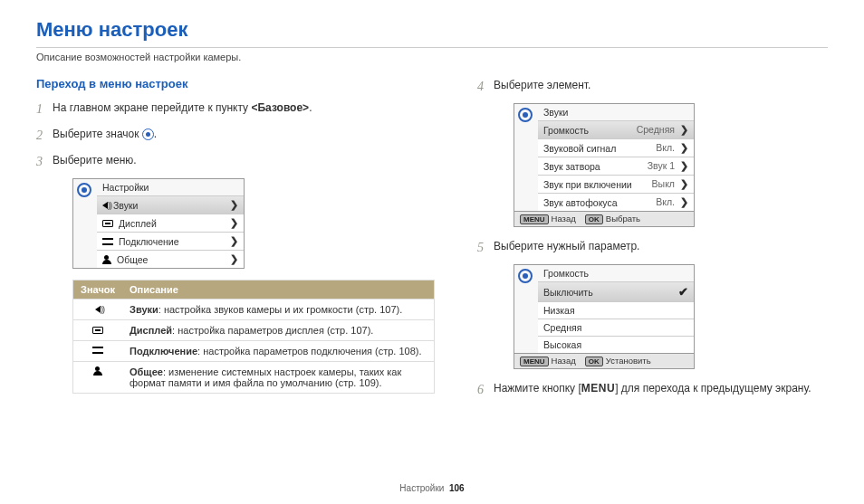 The height and width of the screenshot is (504, 864). I want to click on step-3-text: Выберите меню., so click(243, 160).